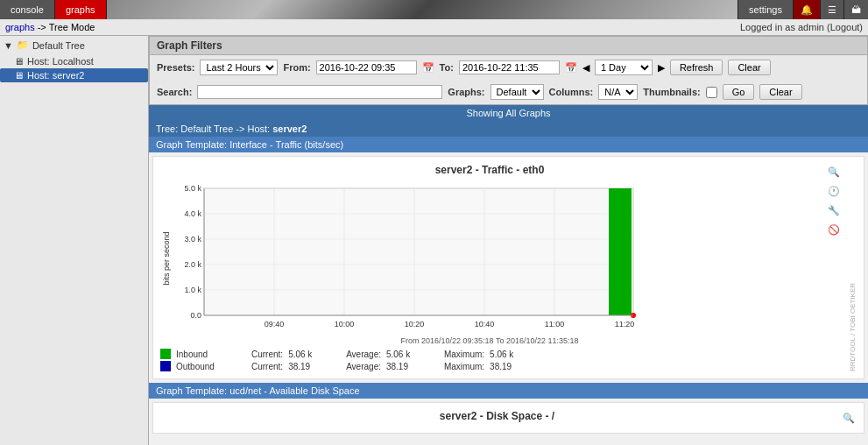 The height and width of the screenshot is (445, 868). Describe the element at coordinates (211, 366) in the screenshot. I see `legend-label-outbound: Outbound` at that location.